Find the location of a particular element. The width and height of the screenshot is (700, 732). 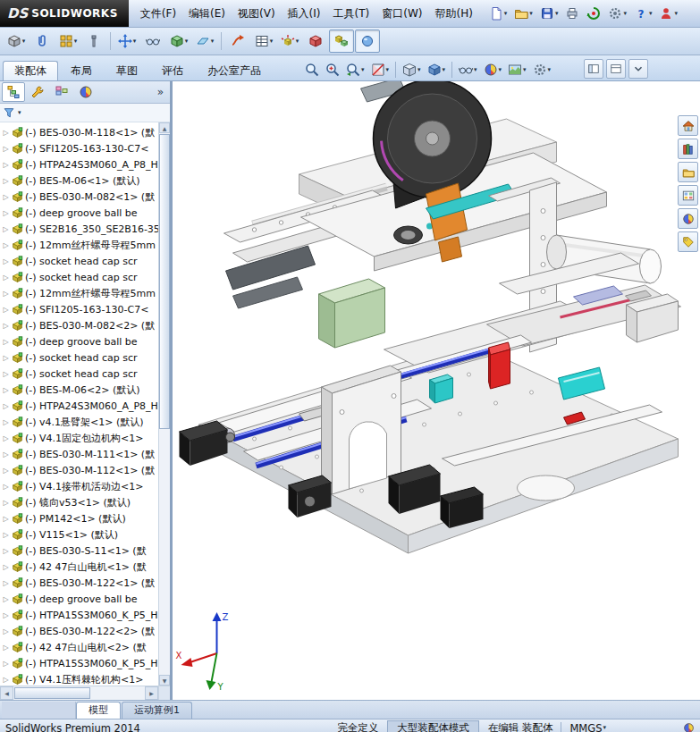

panel-overflow-button: » is located at coordinates (161, 92).